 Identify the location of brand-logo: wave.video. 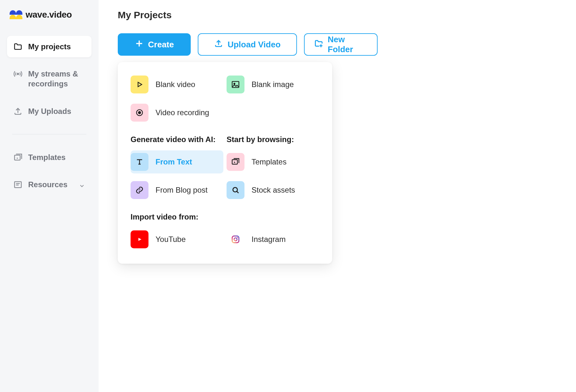
(51, 15).